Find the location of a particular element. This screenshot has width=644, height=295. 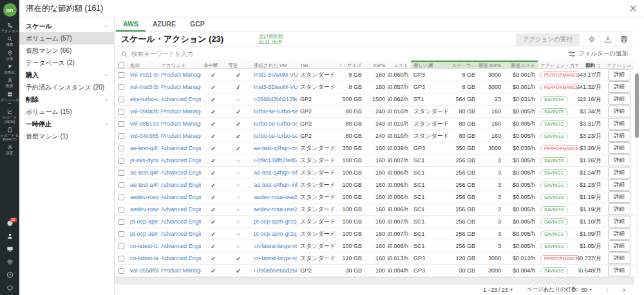

rail-item-3: P自動化 is located at coordinates (10, 69).